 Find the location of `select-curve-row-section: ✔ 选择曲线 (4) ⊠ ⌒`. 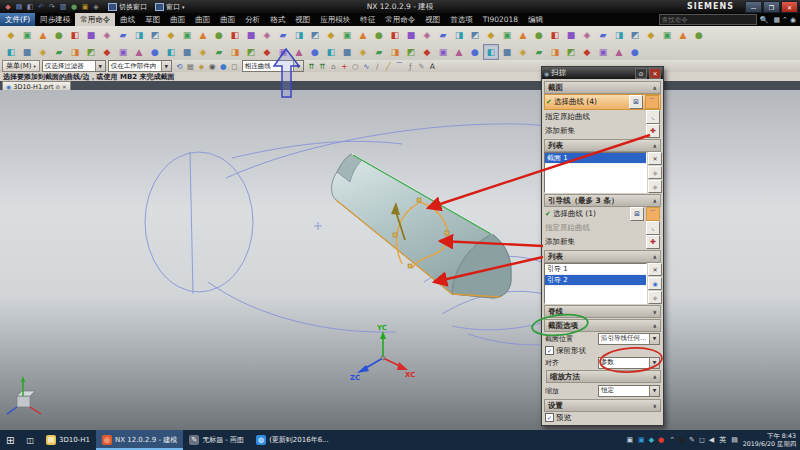

select-curve-row-section: ✔ 选择曲线 (4) ⊠ ⌒ is located at coordinates (602, 102).